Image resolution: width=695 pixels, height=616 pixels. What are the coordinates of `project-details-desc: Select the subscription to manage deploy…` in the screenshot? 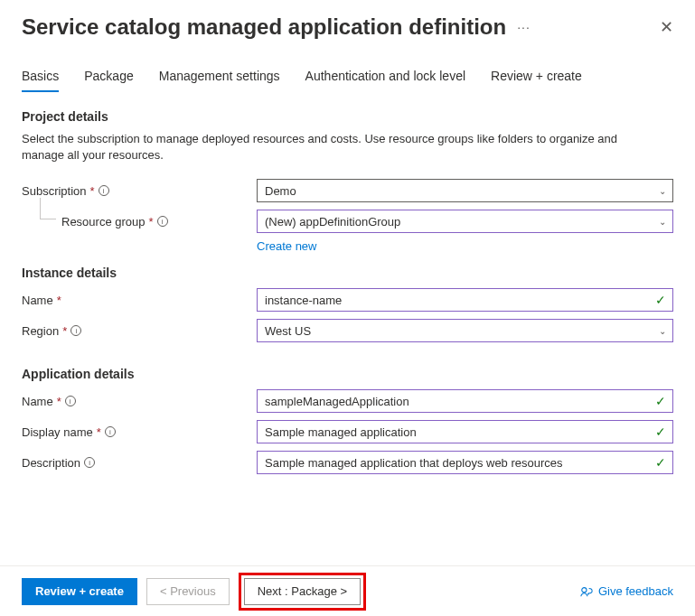 It's located at (338, 147).